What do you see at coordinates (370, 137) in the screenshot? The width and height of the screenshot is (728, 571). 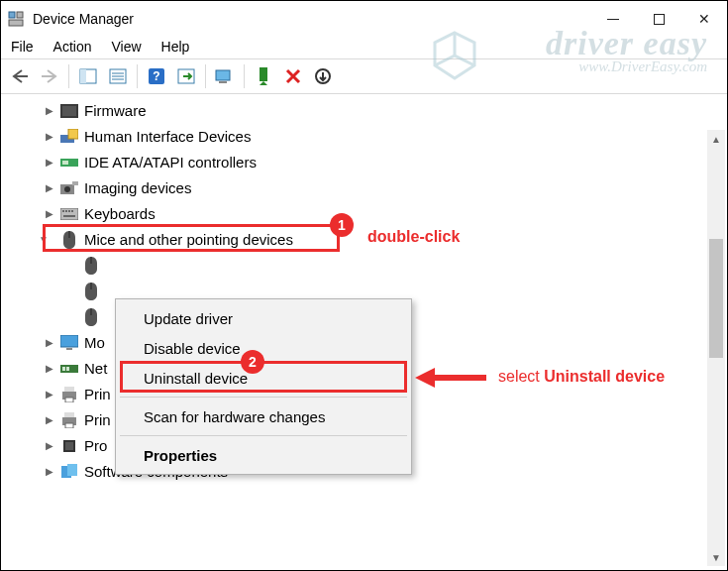 I see `tree-item-hid: ▶ Human Interface Devices` at bounding box center [370, 137].